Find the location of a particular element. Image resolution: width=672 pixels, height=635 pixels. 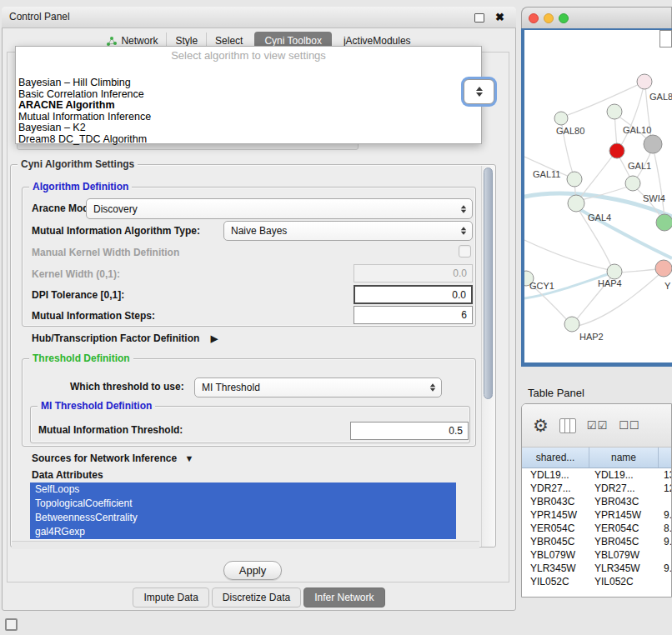

node-label-swi4: SWI4 is located at coordinates (654, 198).